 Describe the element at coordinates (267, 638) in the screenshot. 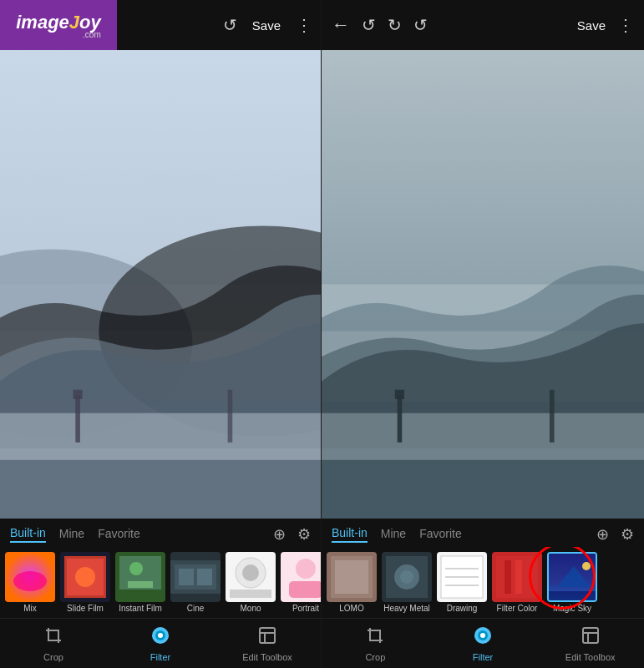

I see `left-edit-icon` at that location.